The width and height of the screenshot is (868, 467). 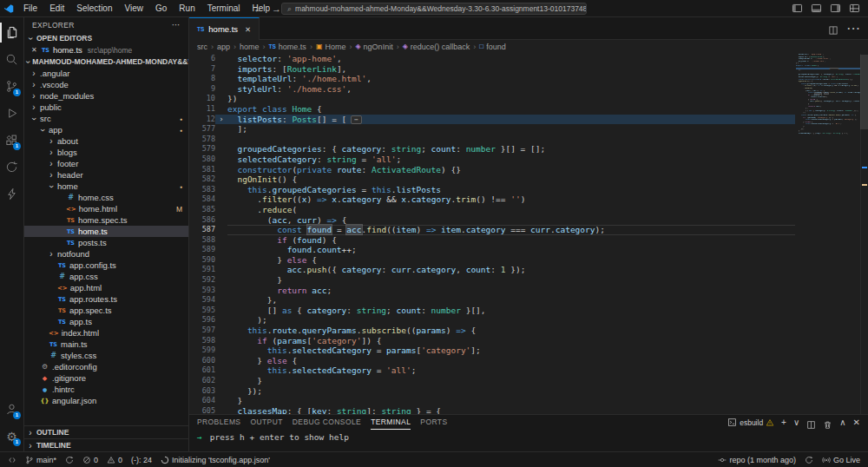 What do you see at coordinates (492, 361) in the screenshot?
I see `code-line: 600 } else {` at bounding box center [492, 361].